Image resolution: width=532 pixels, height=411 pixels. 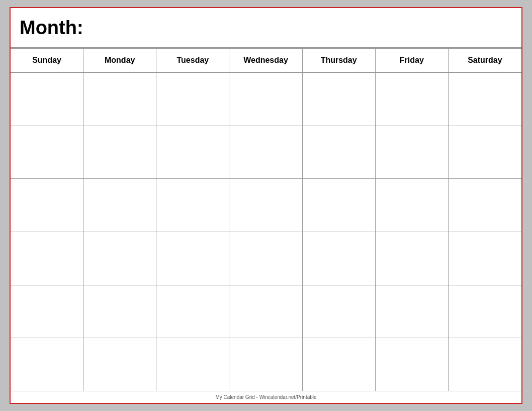 I want to click on month-title: Month:, so click(x=51, y=28).